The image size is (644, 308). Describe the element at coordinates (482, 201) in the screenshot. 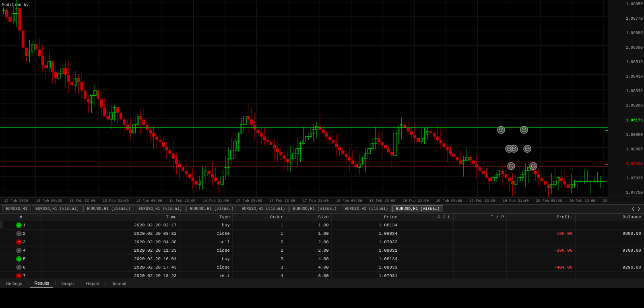

I see `time-tick: 19 Feb 13:00` at that location.